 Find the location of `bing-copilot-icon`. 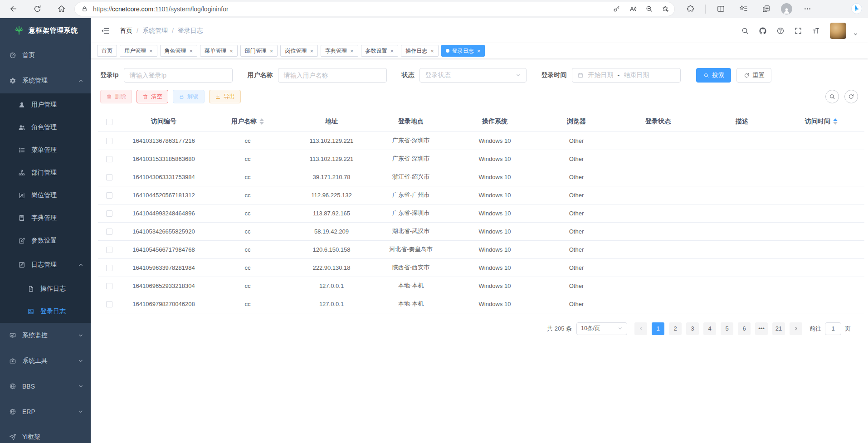

bing-copilot-icon is located at coordinates (857, 9).